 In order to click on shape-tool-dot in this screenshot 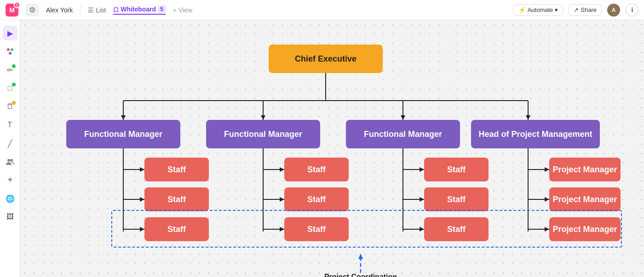, I will do `click(14, 85)`.